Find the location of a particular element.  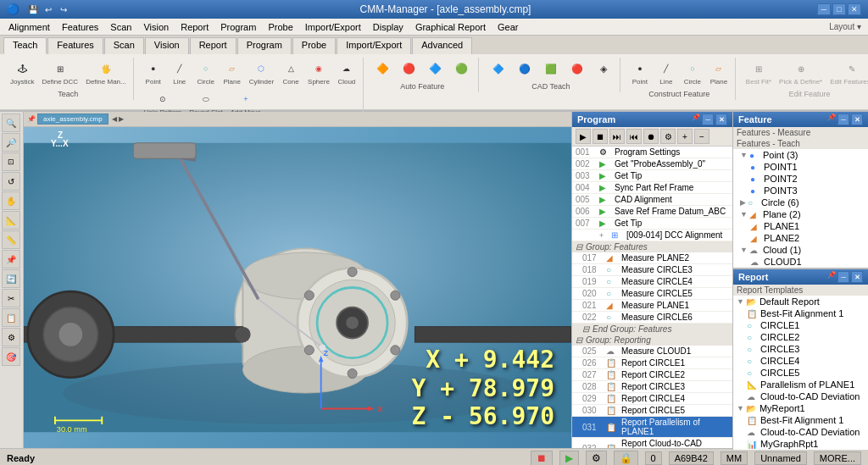

report-circle4: ○ CIRCLE4 is located at coordinates (800, 361).